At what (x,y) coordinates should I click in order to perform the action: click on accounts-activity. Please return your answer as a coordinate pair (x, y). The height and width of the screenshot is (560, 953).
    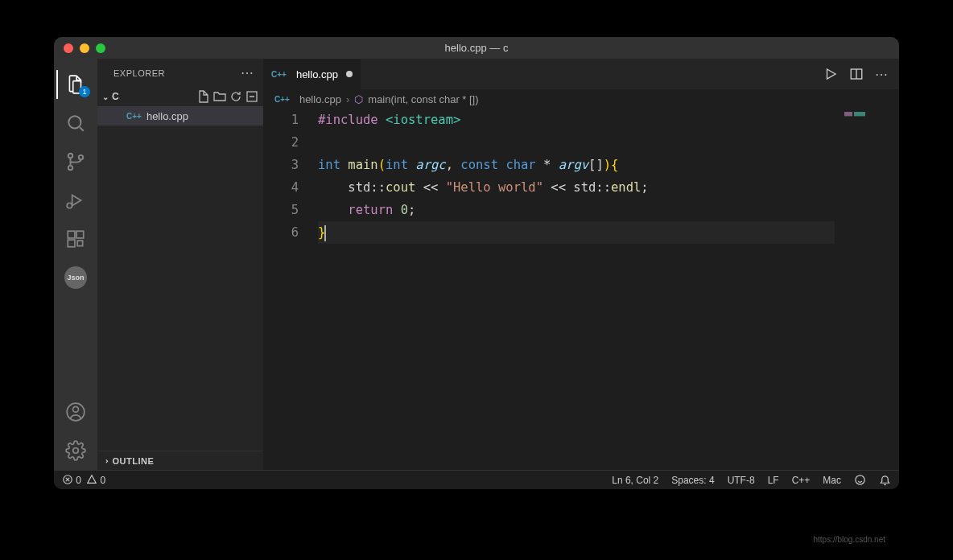
    Looking at the image, I should click on (76, 412).